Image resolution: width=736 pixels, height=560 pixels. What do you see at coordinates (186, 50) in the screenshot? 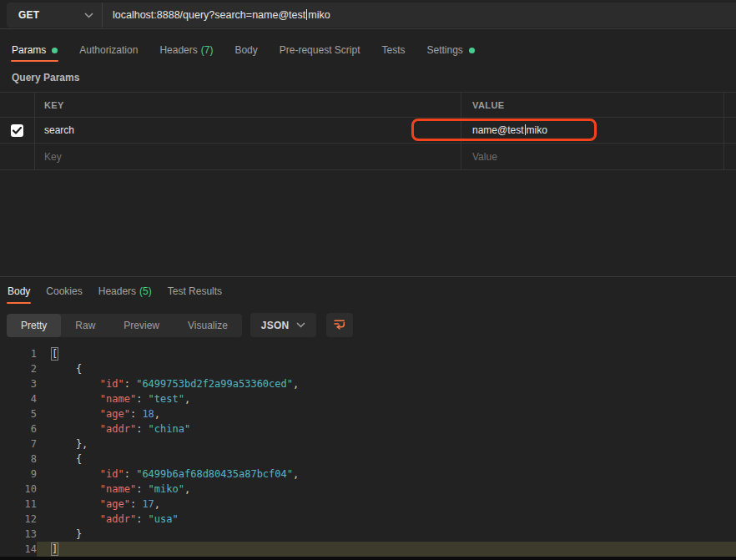
I see `tab-headers: Headers (7)` at bounding box center [186, 50].